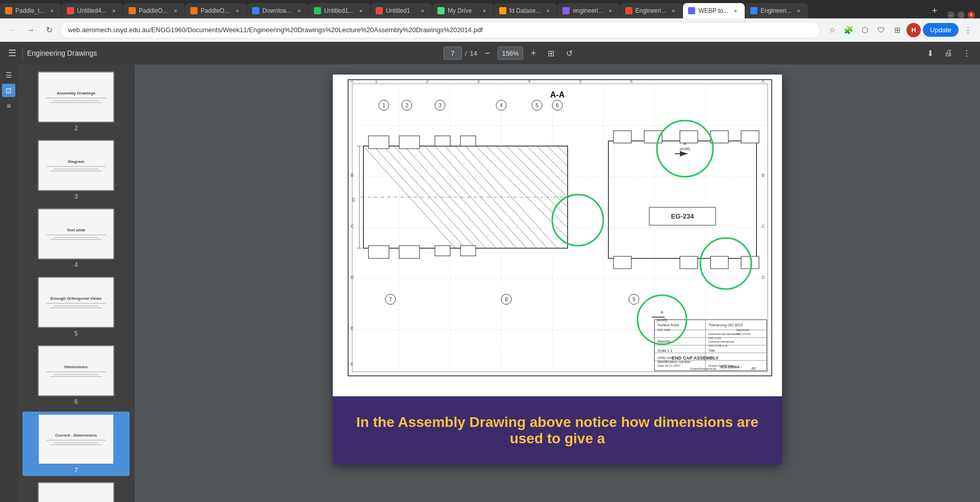 The image size is (980, 502). I want to click on sidebar-thumbnail-btn: ☰, so click(9, 75).